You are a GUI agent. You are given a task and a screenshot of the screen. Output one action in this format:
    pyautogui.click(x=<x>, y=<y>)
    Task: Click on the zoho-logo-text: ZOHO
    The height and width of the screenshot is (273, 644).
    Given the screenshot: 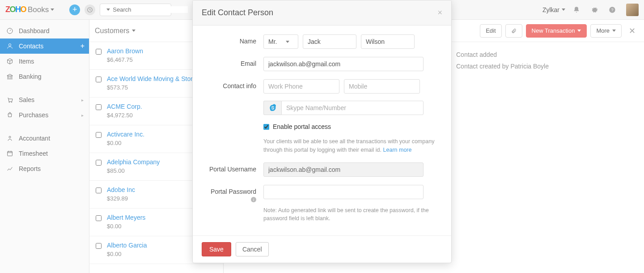 What is the action you would take?
    pyautogui.click(x=16, y=10)
    